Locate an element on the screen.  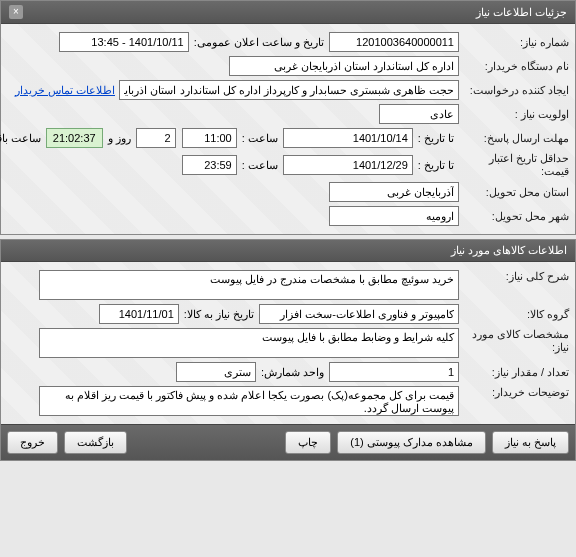
link-contact-buyer: اطلاعات تماس خریدار is located at coordinates (67, 90).